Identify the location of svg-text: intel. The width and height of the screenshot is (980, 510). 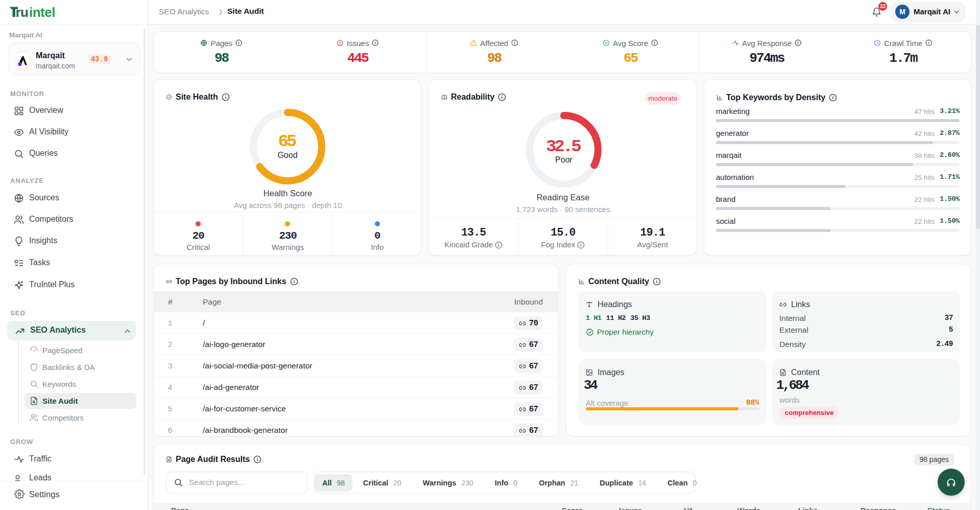
(42, 12).